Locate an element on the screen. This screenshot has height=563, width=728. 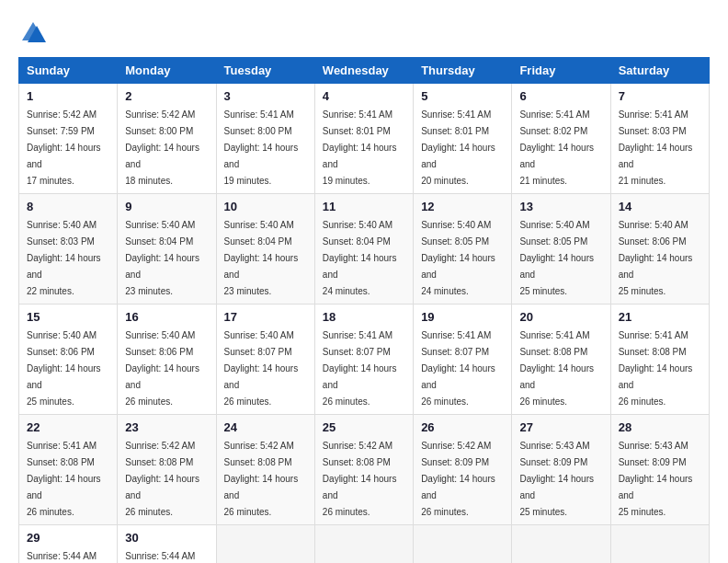
day-info: Sunrise: 5:41 AMSunset: 8:02 PMDaylight:… is located at coordinates (557, 147).